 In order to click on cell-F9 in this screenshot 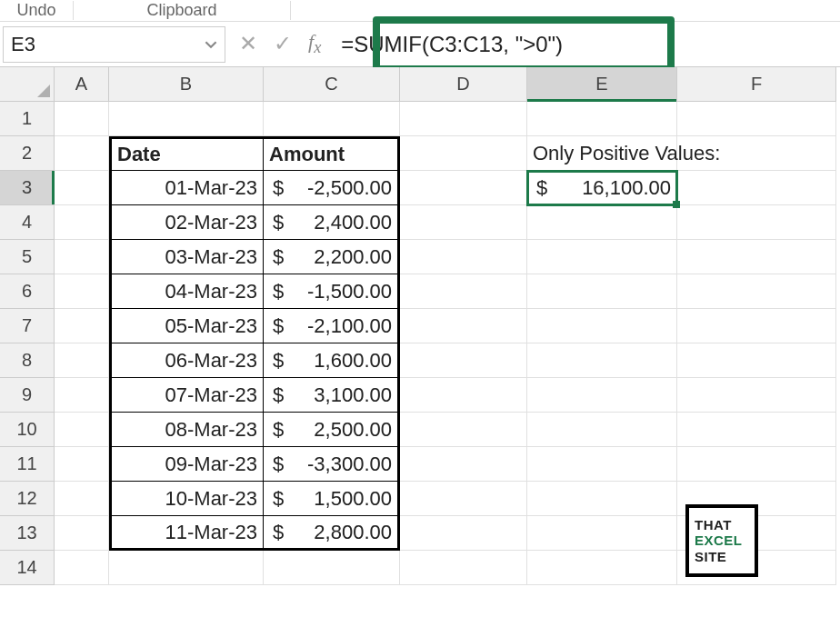, I will do `click(756, 395)`.